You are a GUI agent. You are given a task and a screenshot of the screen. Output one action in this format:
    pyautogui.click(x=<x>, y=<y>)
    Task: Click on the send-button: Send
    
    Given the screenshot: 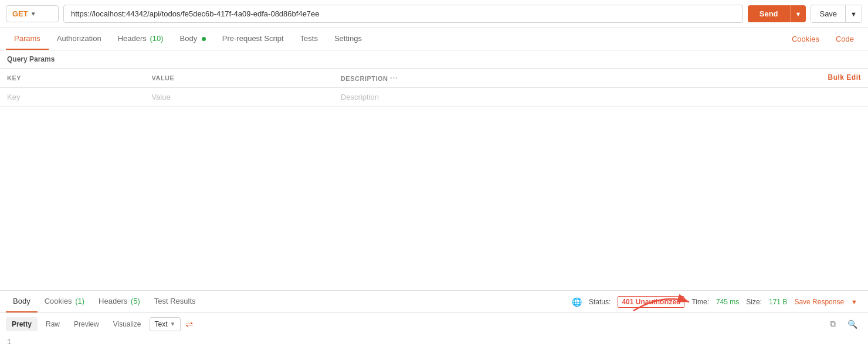 What is the action you would take?
    pyautogui.click(x=769, y=14)
    